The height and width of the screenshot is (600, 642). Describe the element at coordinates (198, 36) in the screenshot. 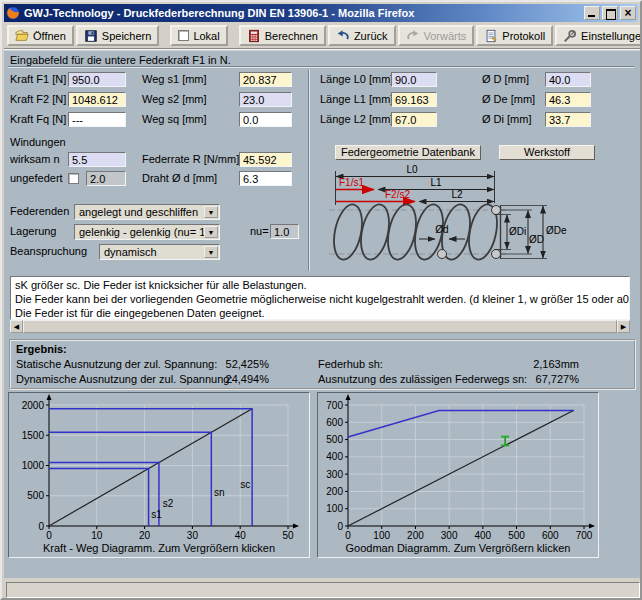

I see `local-checkbox-group: Lokal` at that location.